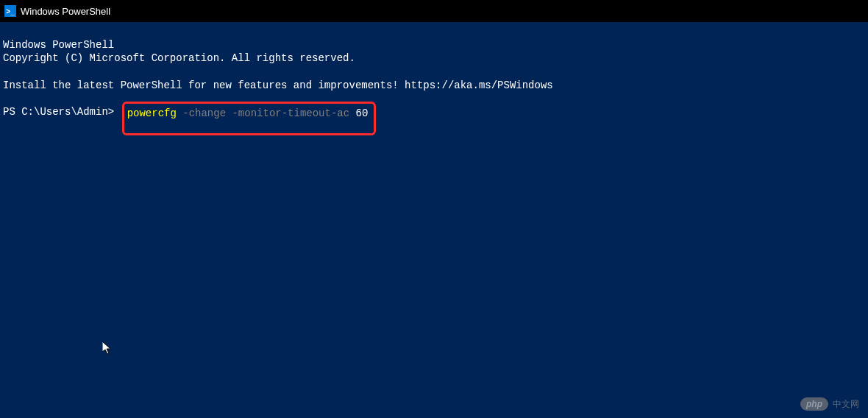 The height and width of the screenshot is (418, 868). I want to click on command-name: powercfg, so click(152, 113).